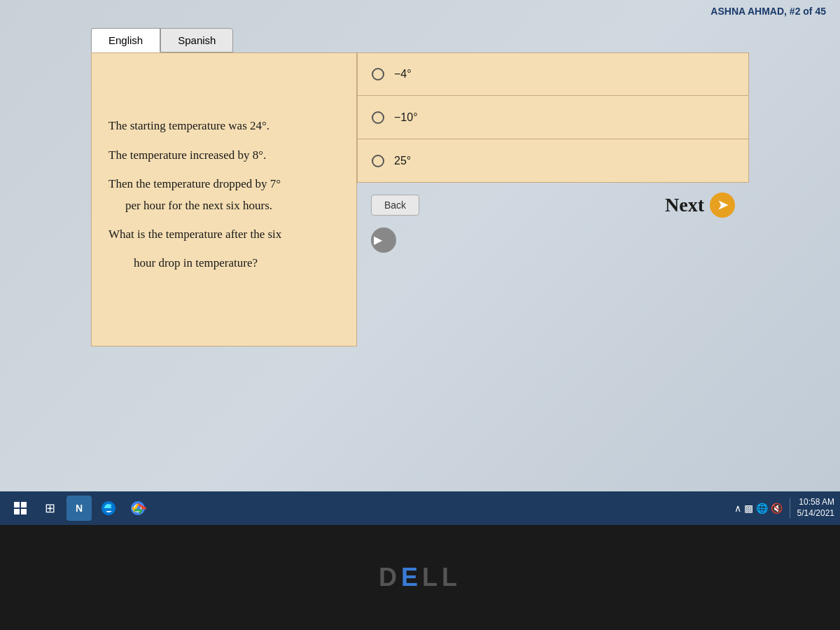  I want to click on dell-logo: DELL, so click(420, 578).